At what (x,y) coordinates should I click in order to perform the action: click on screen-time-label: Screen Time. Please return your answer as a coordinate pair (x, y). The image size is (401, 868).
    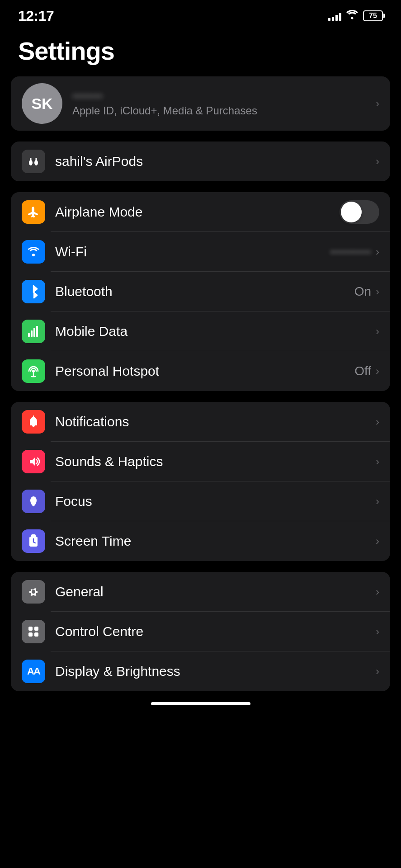
    Looking at the image, I should click on (215, 541).